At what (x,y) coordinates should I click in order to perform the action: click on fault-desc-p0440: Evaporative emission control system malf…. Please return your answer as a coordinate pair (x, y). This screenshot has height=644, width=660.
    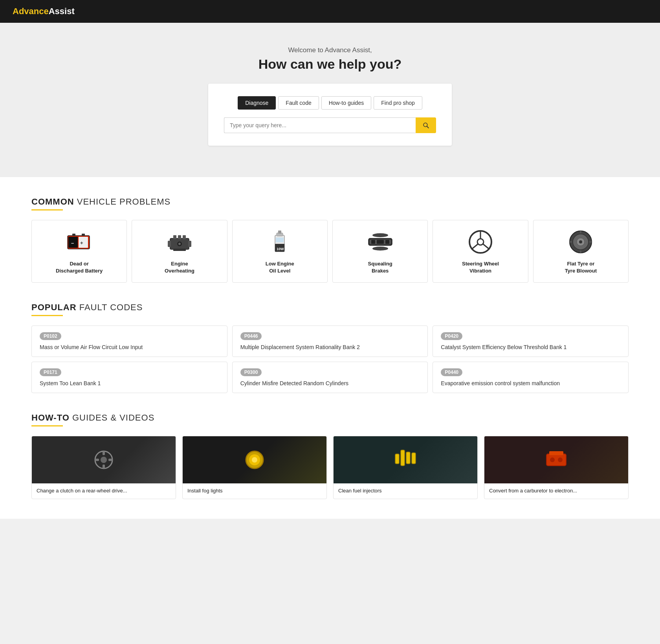
    Looking at the image, I should click on (530, 383).